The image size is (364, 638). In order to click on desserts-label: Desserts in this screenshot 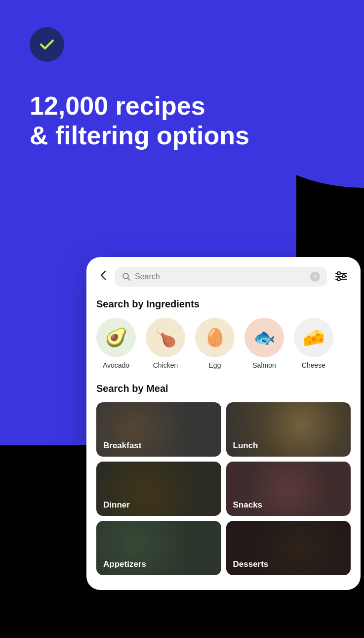, I will do `click(251, 564)`.